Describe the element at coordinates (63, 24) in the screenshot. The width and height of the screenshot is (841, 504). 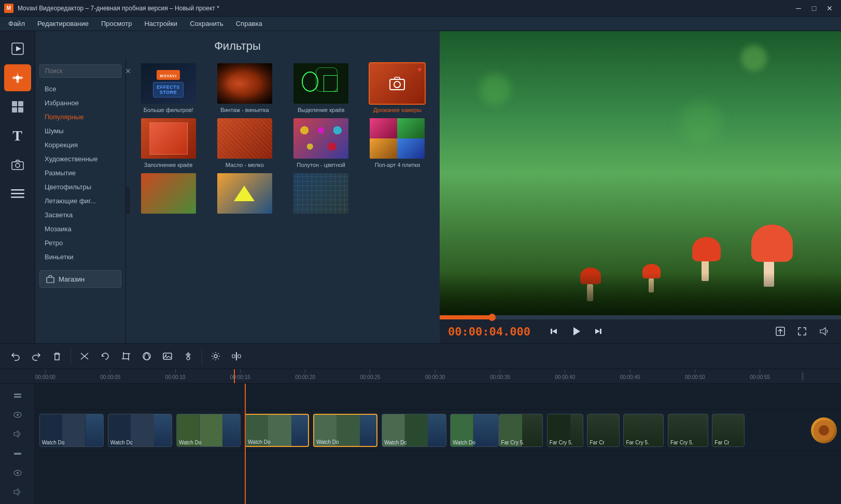
I see `menu-edit: Редактирование` at that location.